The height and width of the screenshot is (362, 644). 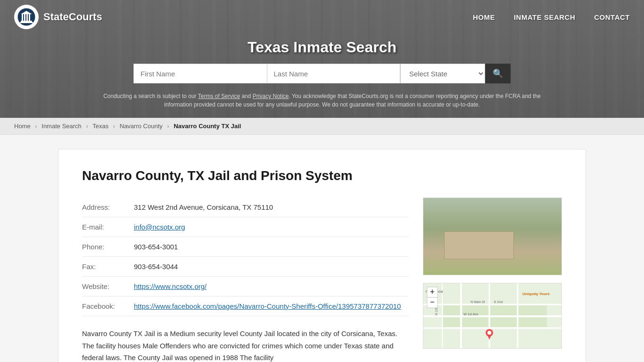 What do you see at coordinates (58, 17) in the screenshot?
I see `logo-area: StateCourts` at bounding box center [58, 17].